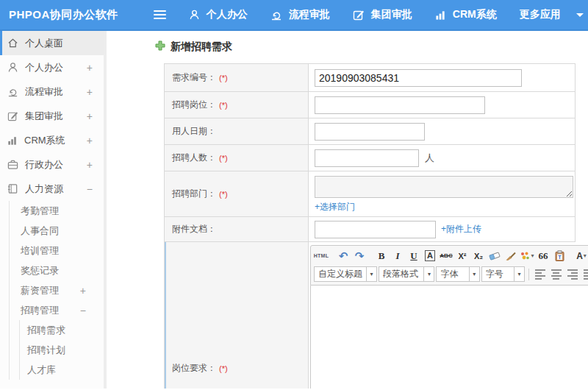  What do you see at coordinates (194, 368) in the screenshot?
I see `field-label: 岗位要求：` at bounding box center [194, 368].